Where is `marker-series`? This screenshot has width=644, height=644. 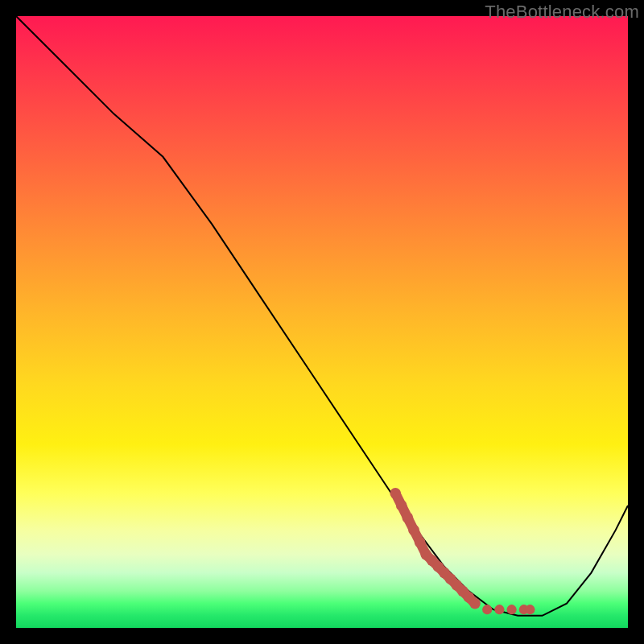
marker-series is located at coordinates (462, 551).